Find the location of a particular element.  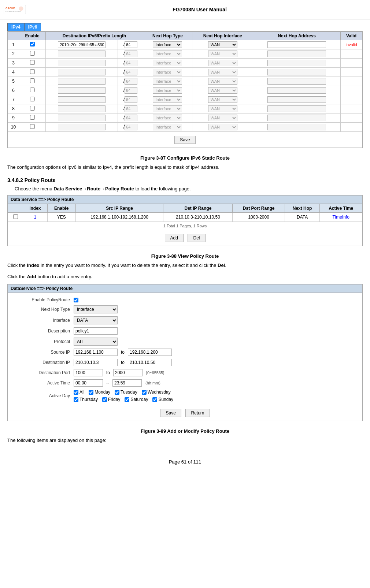

ipv6-row-5-hop-type: Interface is located at coordinates (167, 81).